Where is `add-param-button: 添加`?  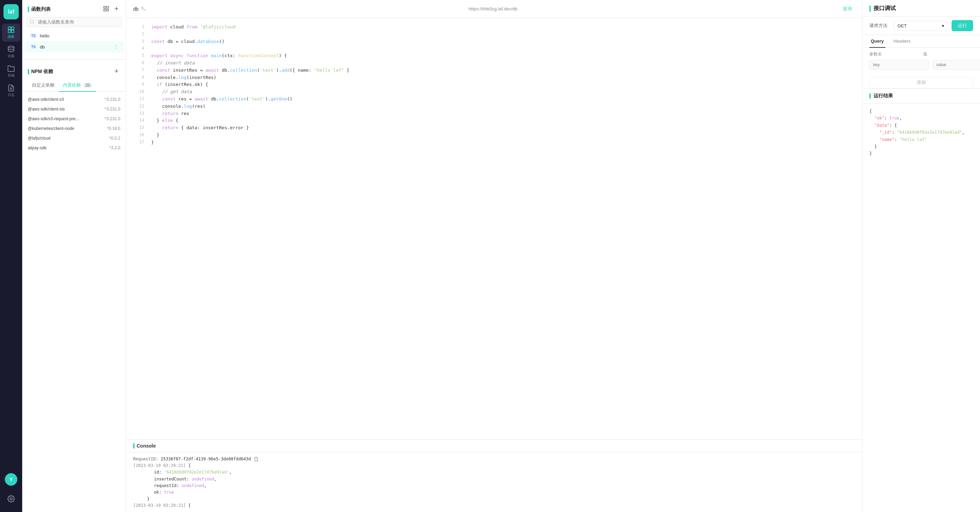
add-param-button: 添加 is located at coordinates (921, 82).